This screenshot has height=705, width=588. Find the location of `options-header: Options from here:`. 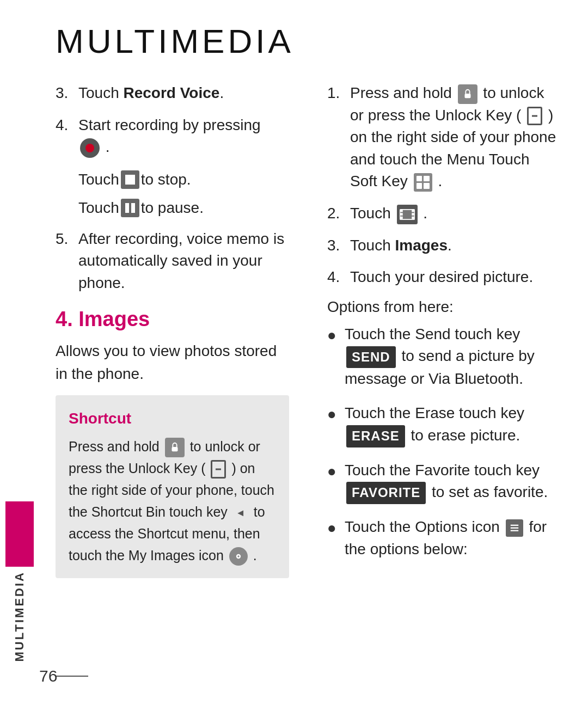

options-header: Options from here: is located at coordinates (444, 307).